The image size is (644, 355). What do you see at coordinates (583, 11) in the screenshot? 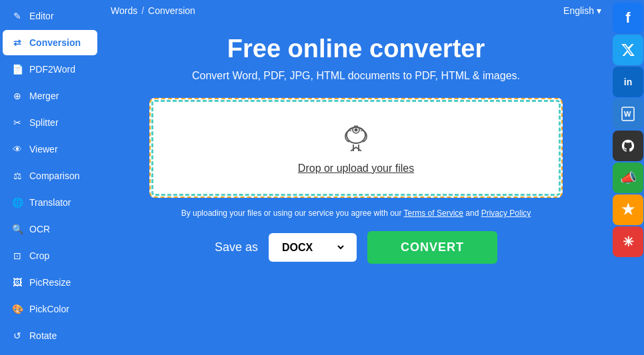
I see `language-selector: English ▾` at bounding box center [583, 11].